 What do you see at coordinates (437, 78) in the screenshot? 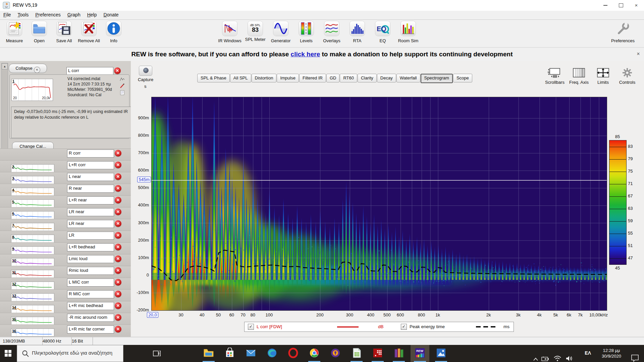
I see `tab-spectrogram: Spectrogram` at bounding box center [437, 78].